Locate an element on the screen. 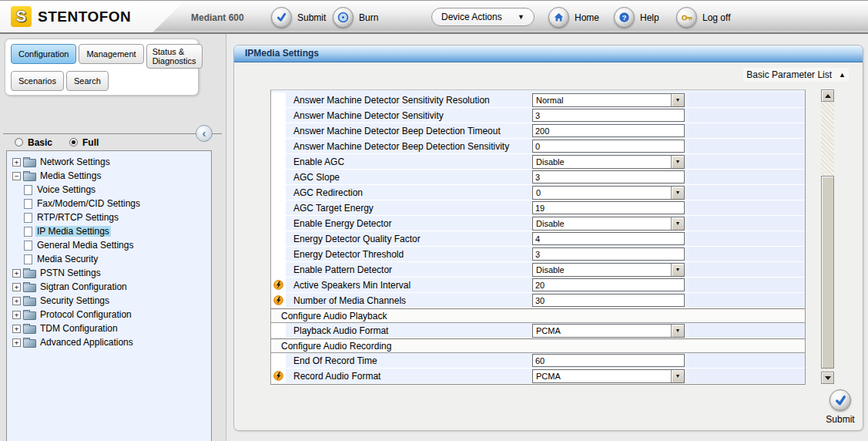 This screenshot has width=868, height=441. param-select-enable-agc: Disable▼ is located at coordinates (608, 162).